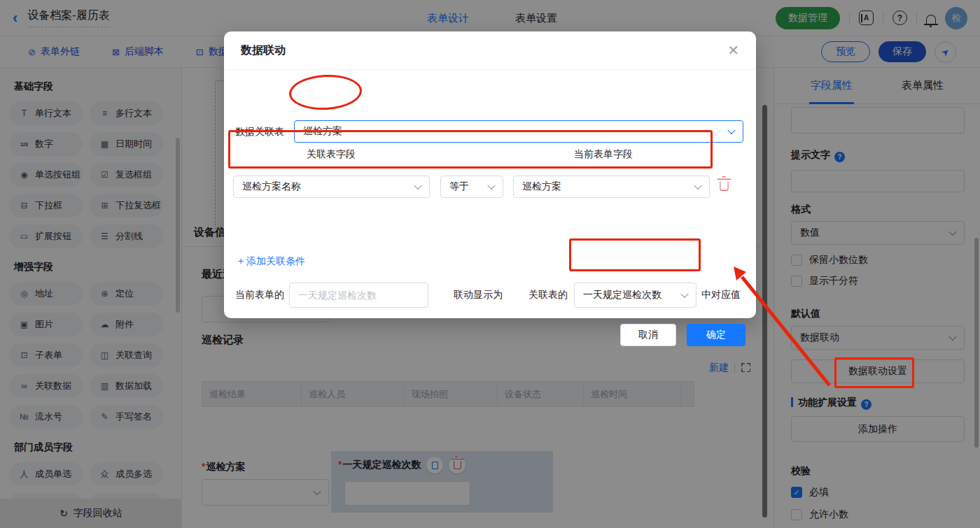  Describe the element at coordinates (716, 335) in the screenshot. I see `confirm-button: 确定` at that location.